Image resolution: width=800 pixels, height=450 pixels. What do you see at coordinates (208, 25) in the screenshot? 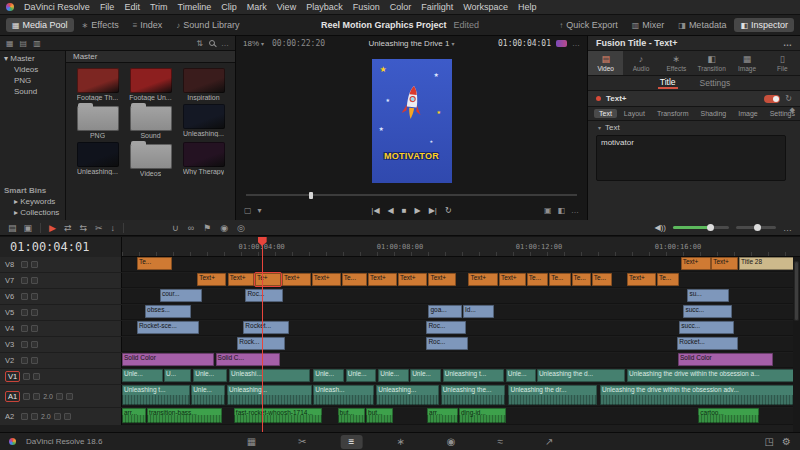
I see `sound-library-button: ♪Sound Library` at bounding box center [208, 25].